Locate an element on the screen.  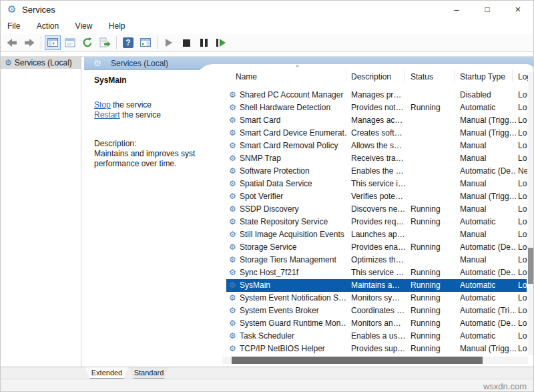
restart-service-suffix: the service is located at coordinates (140, 115).